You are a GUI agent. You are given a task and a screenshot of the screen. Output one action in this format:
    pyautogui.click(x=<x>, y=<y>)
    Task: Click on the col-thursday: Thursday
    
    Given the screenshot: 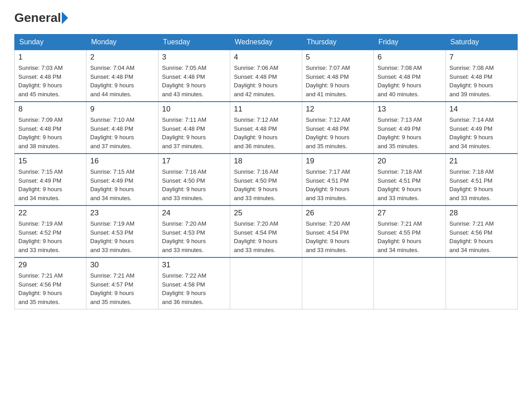 What is the action you would take?
    pyautogui.click(x=338, y=42)
    